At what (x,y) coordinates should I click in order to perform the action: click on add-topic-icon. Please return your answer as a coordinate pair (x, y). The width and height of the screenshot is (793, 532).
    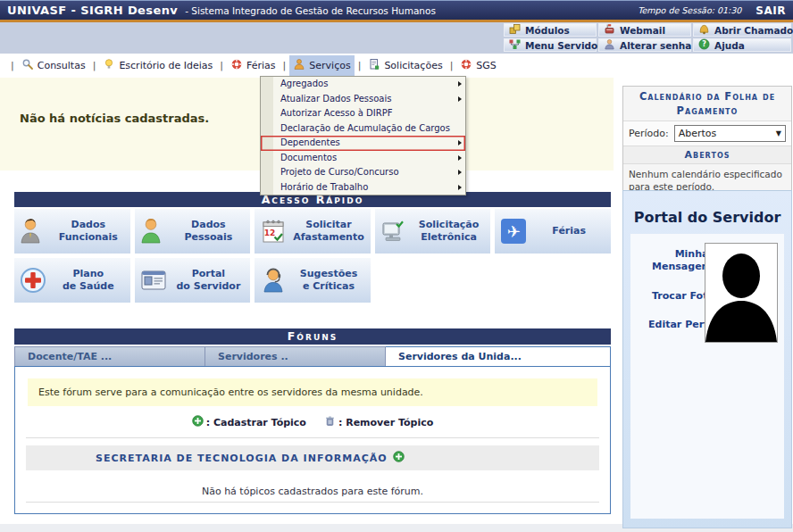
    Looking at the image, I should click on (398, 458).